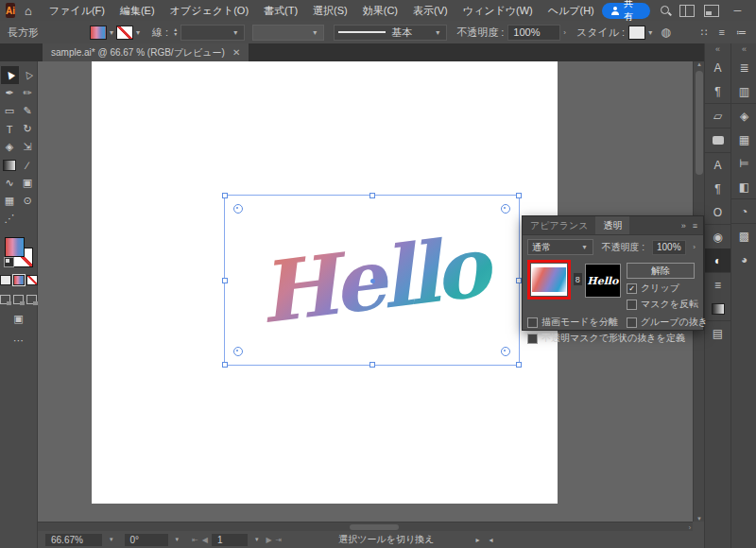 Image resolution: width=756 pixels, height=548 pixels. What do you see at coordinates (718, 261) in the screenshot?
I see `transparency-panel-icon: ◐` at bounding box center [718, 261].